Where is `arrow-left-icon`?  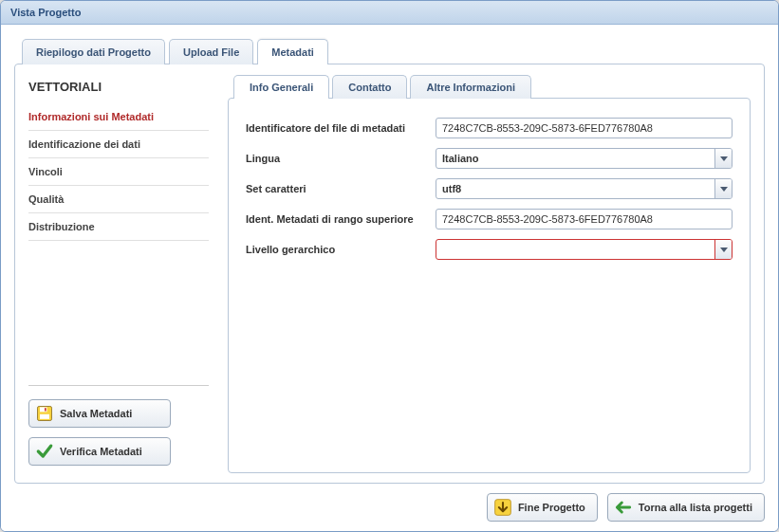 arrow-left-icon is located at coordinates (623, 507).